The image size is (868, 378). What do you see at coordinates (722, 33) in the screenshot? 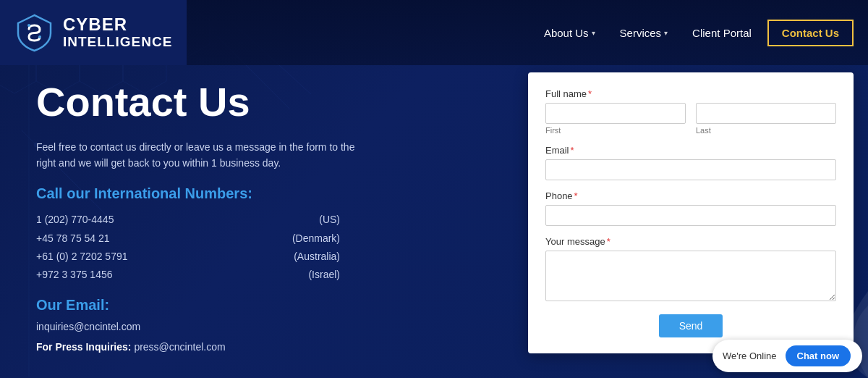
I see `nav-client-portal: Client Portal` at bounding box center [722, 33].